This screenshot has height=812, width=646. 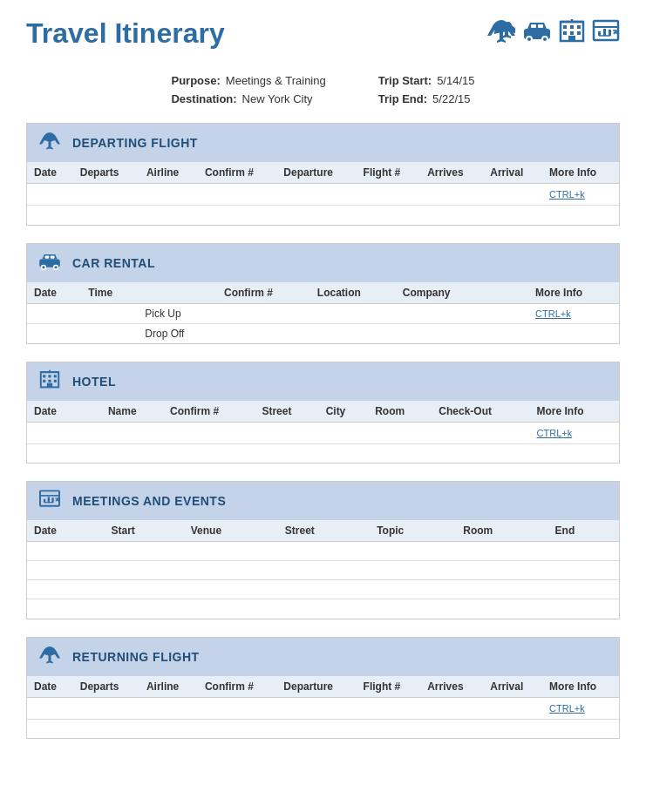 I want to click on returning-flight-columns: Date Departs Airline Confirm # Departure…, so click(x=323, y=687).